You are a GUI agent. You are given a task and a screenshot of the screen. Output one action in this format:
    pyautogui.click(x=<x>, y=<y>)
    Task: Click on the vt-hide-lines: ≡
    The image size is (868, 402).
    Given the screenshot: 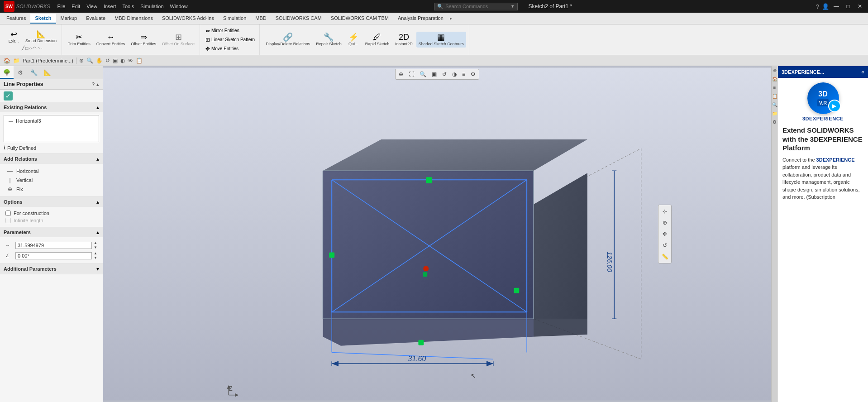 What is the action you would take?
    pyautogui.click(x=463, y=74)
    